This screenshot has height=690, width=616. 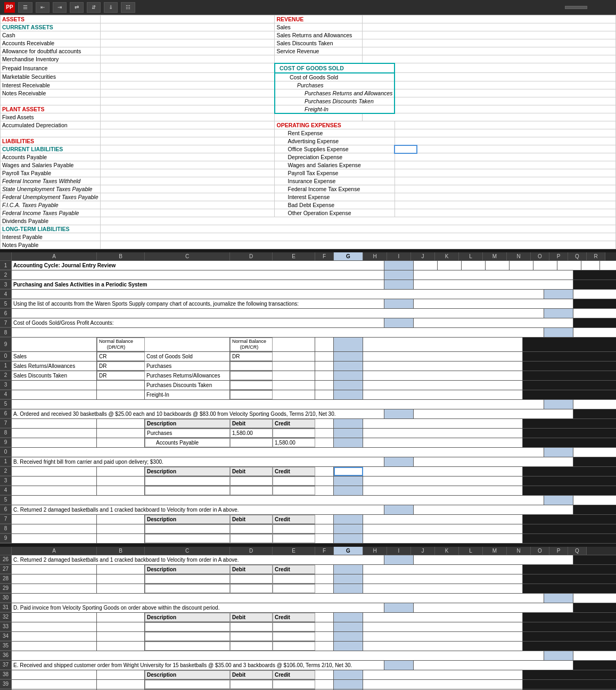 What do you see at coordinates (348, 539) in the screenshot?
I see `g29` at bounding box center [348, 539].